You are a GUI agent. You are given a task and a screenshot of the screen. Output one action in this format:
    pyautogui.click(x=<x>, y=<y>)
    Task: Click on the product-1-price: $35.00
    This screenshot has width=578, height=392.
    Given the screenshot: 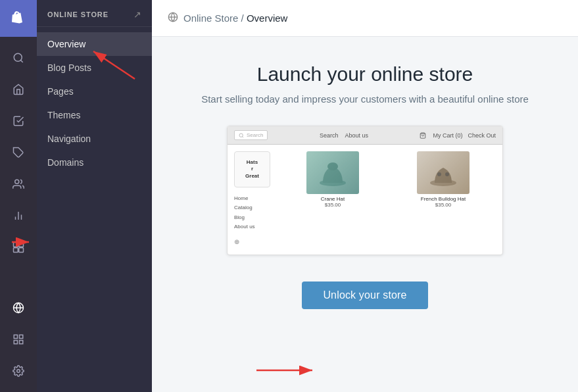 What is the action you would take?
    pyautogui.click(x=333, y=205)
    